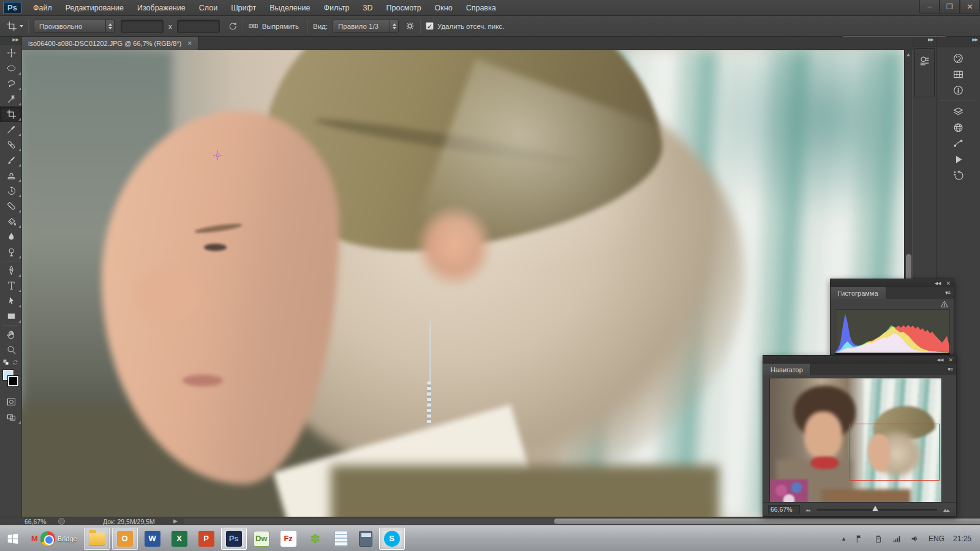 The width and height of the screenshot is (980, 551). Describe the element at coordinates (11, 114) in the screenshot. I see `tool-crop` at that location.